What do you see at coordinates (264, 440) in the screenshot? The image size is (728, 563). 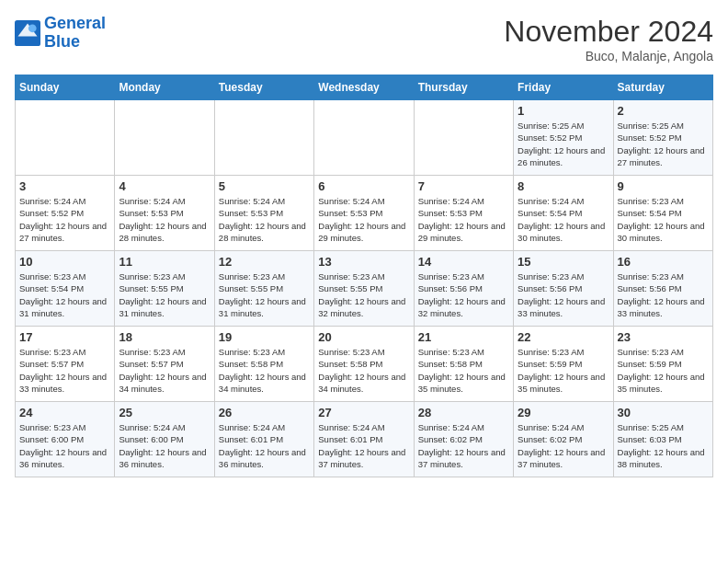 I see `day-cell: 26Sunrise: 5:24 AM Sunset: 6:01 PM Dayli…` at bounding box center [264, 440].